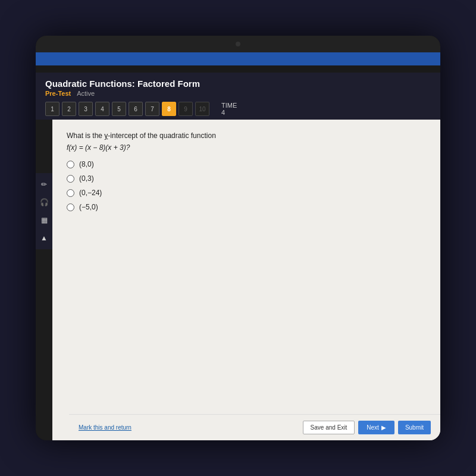  Describe the element at coordinates (238, 93) in the screenshot. I see `header-subtitle: Pre-Test Active` at that location.